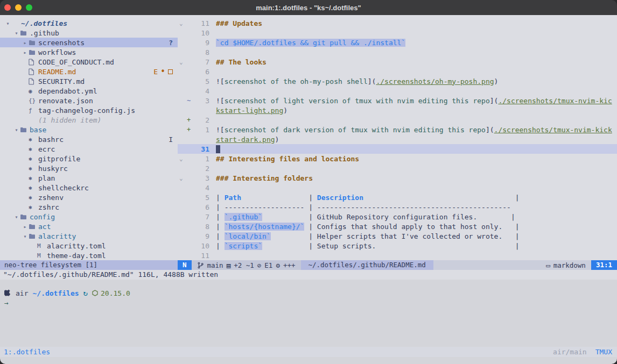  I want to click on tree-item-dependabot-yml: ◉dependabot.yml, so click(89, 91).